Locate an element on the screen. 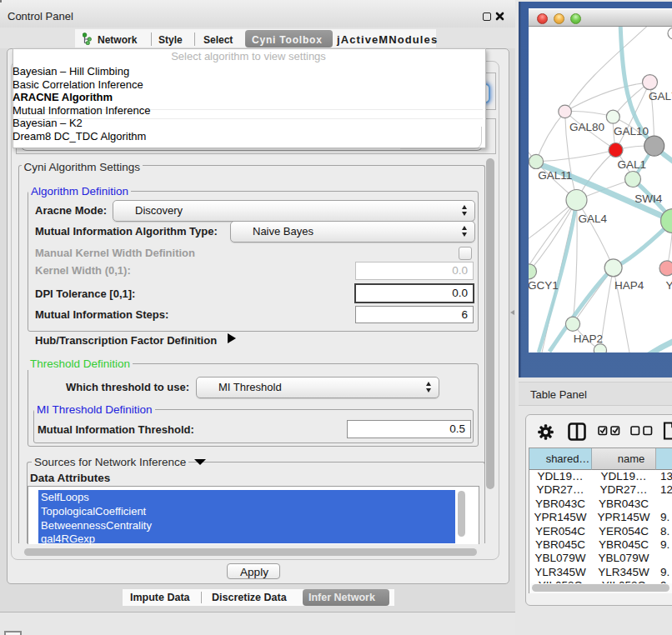  svg-text: GAL80 is located at coordinates (587, 127).